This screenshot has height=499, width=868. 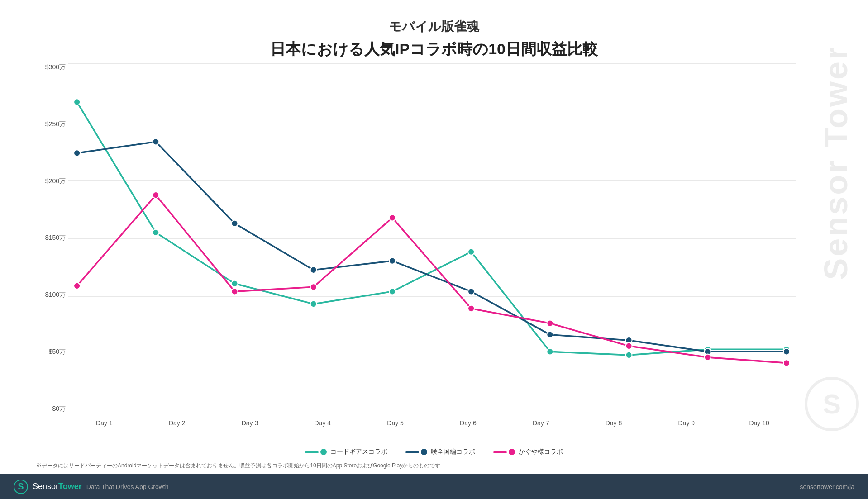 What do you see at coordinates (686, 423) in the screenshot?
I see `x-label-day9: Day 9` at bounding box center [686, 423].